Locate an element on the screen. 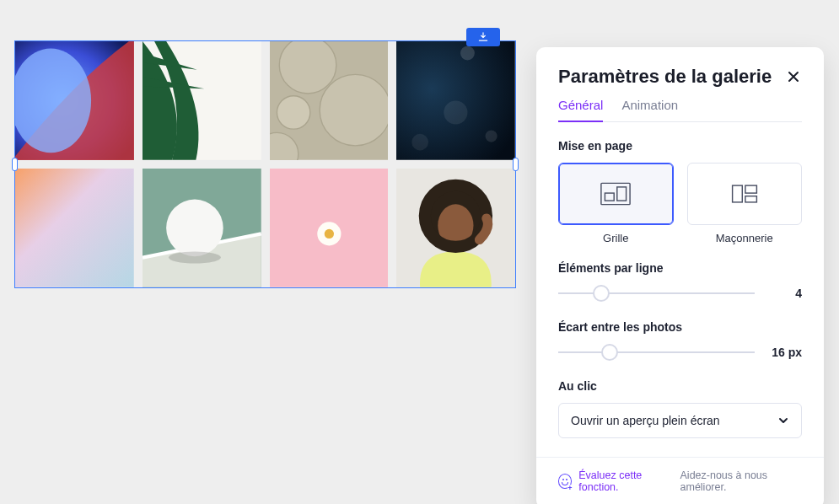  rate-link: Évaluez cette fonction. is located at coordinates (626, 481).